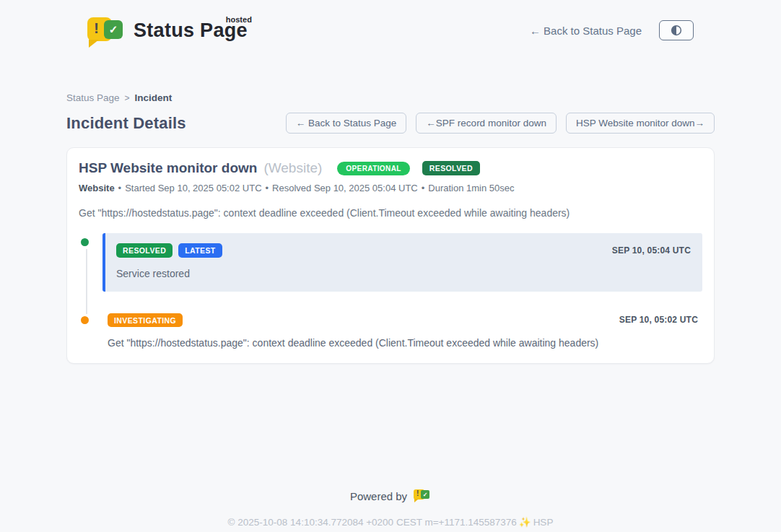  Describe the element at coordinates (390, 508) in the screenshot. I see `footer: Powered by ! ✓ © 2025-10-08 14:10:34.772…` at that location.